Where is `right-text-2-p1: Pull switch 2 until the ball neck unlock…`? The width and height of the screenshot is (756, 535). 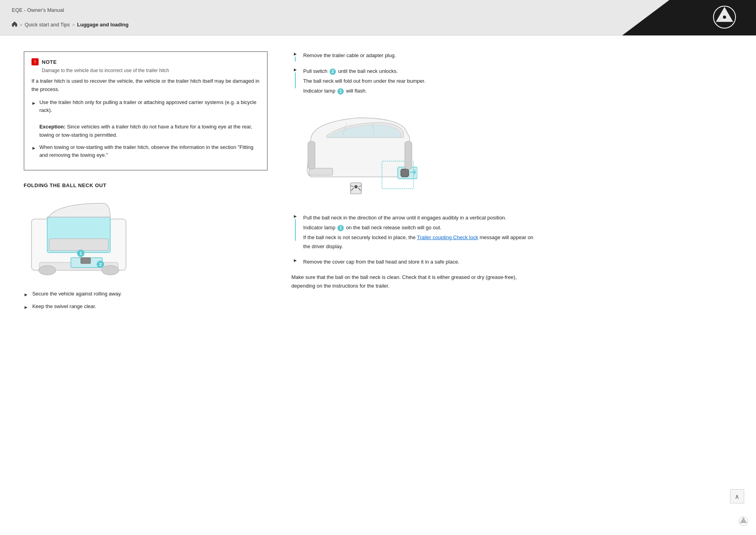 right-text-2-p1: Pull switch 2 until the ball neck unlock… is located at coordinates (419, 71).